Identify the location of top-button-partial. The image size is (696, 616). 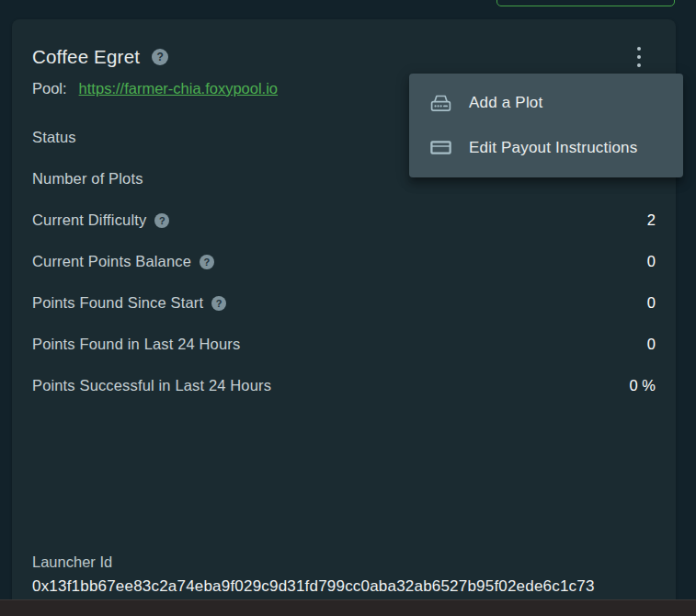
(586, 4).